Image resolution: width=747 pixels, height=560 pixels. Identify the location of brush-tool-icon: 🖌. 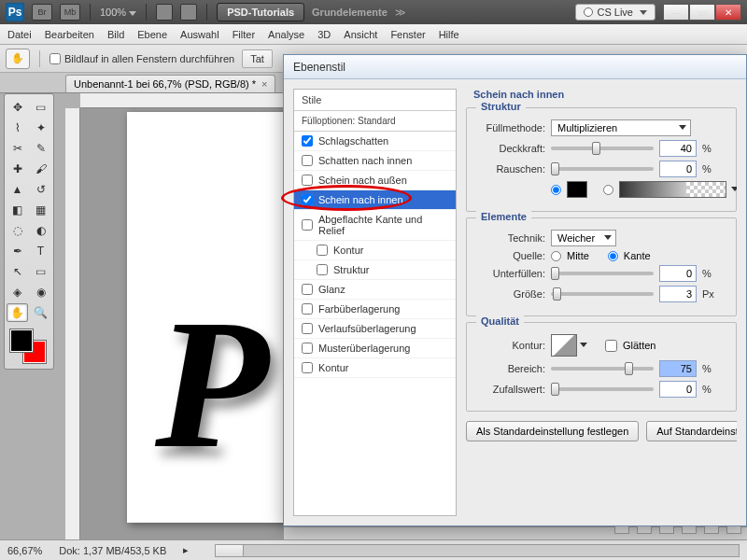
(41, 169).